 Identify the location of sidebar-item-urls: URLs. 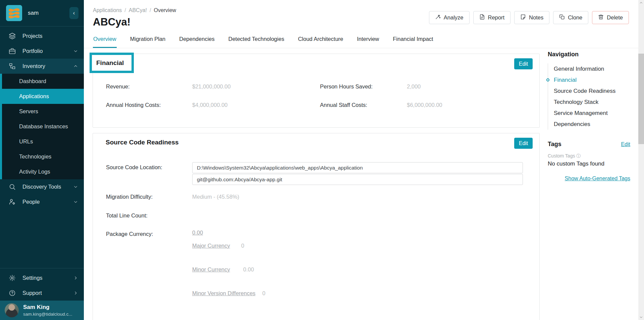
(43, 141).